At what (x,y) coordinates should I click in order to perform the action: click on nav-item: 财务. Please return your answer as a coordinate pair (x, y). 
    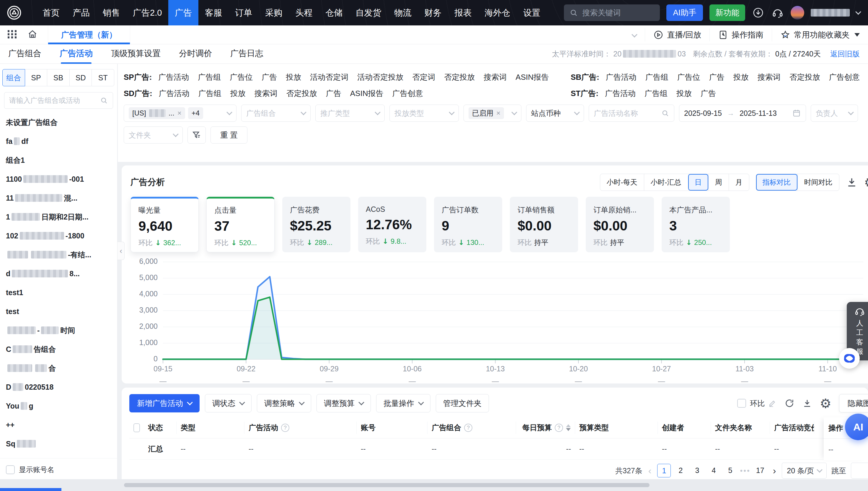
    Looking at the image, I should click on (433, 13).